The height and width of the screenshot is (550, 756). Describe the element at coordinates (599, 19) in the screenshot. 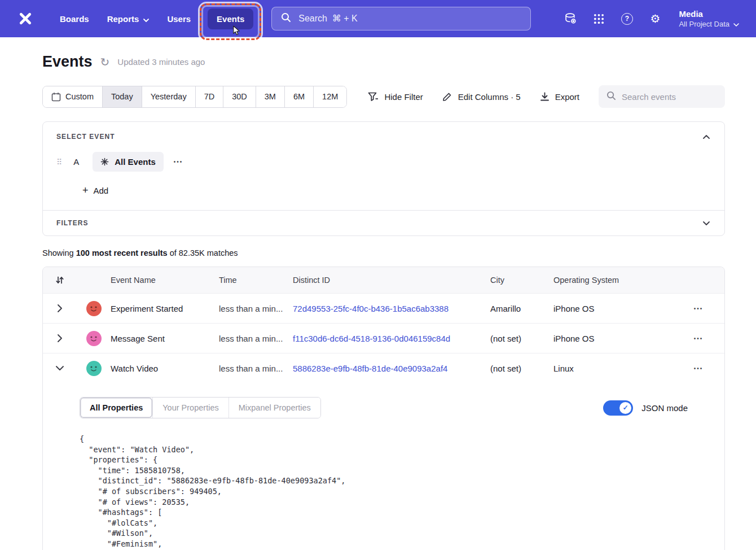

I see `apps-grid-icon` at that location.